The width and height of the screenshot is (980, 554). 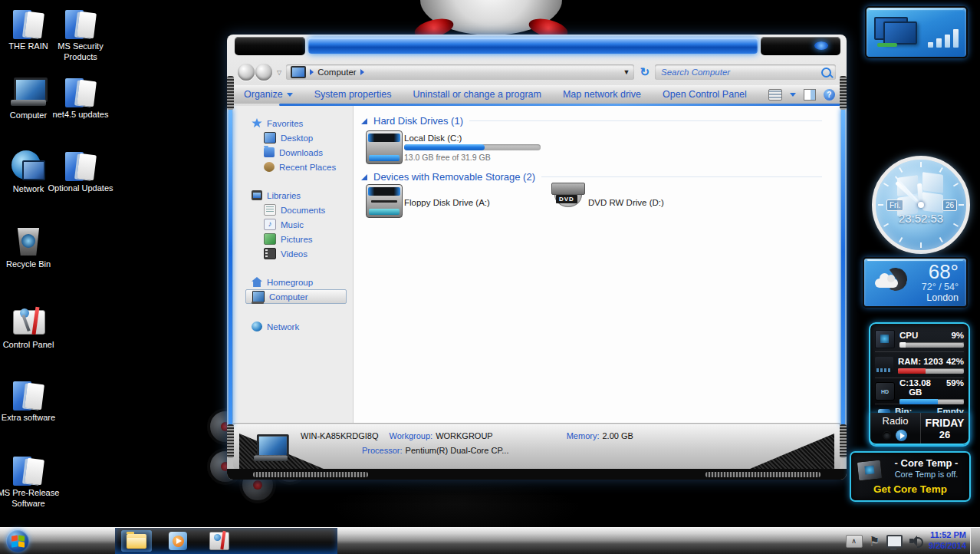 I want to click on window-border-glow, so click(x=844, y=267).